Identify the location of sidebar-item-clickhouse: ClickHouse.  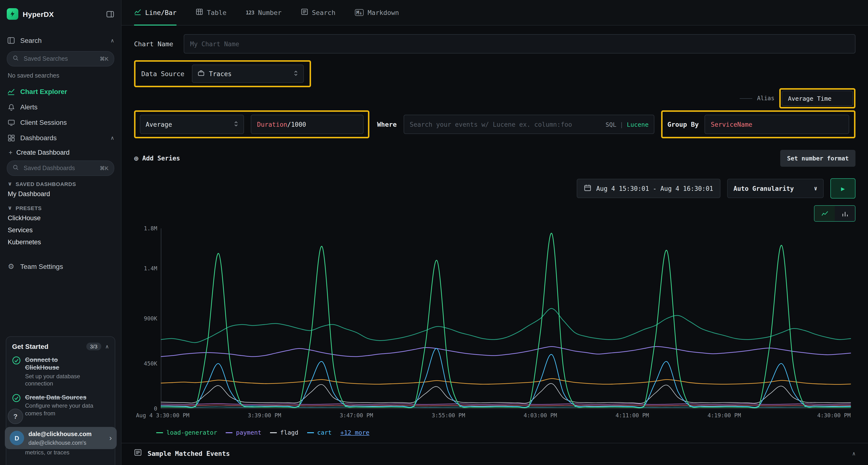
(61, 218).